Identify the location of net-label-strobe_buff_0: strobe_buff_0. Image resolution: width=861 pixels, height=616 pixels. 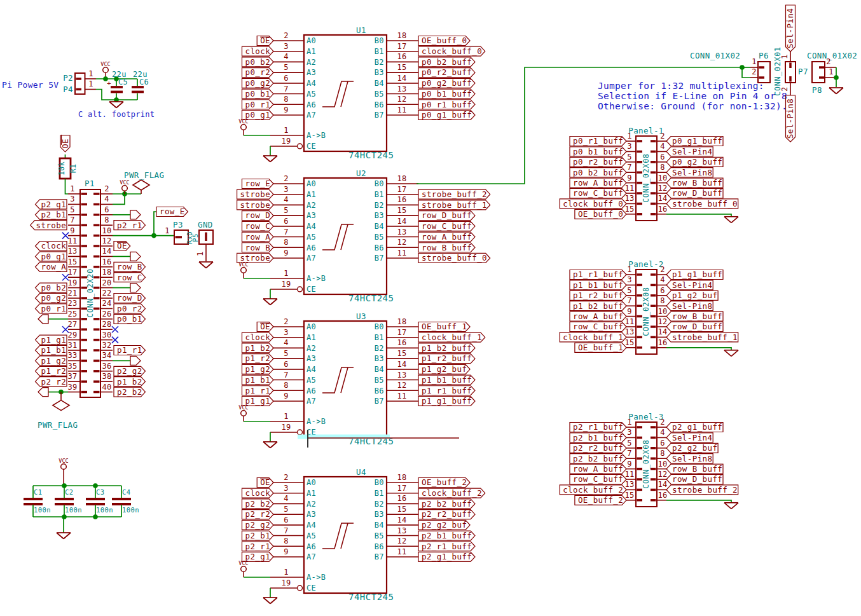
(702, 203).